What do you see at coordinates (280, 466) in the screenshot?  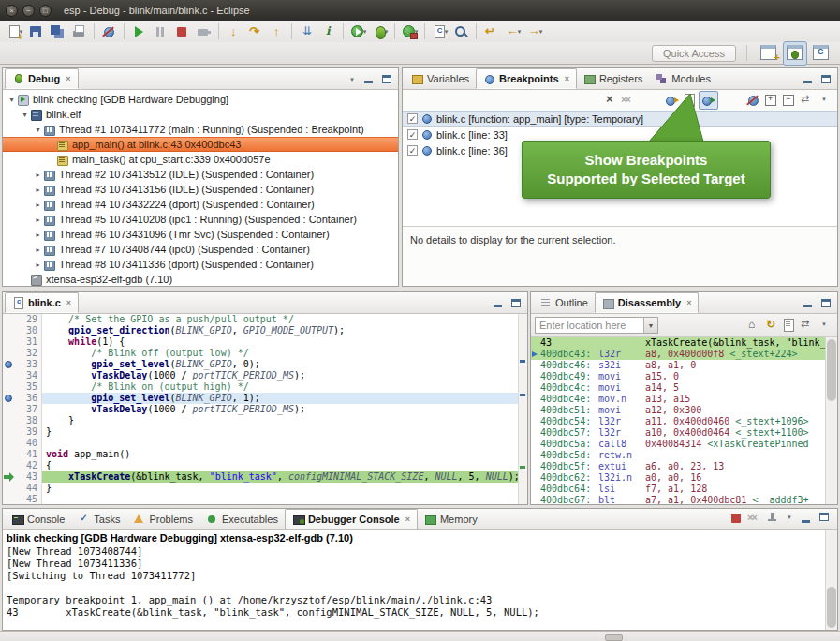 I see `code-line: {` at bounding box center [280, 466].